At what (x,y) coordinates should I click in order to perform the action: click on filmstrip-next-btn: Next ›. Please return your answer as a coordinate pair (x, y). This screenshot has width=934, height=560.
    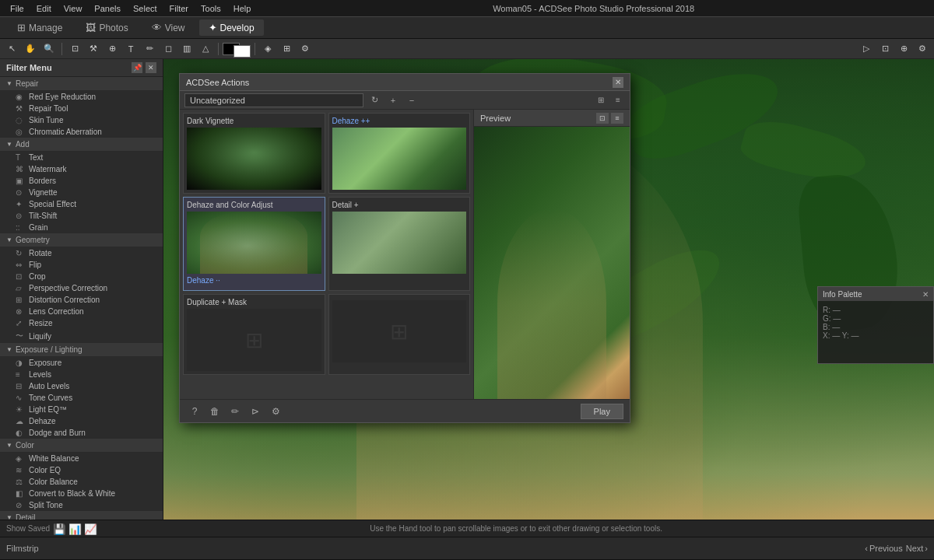
    Looking at the image, I should click on (917, 548).